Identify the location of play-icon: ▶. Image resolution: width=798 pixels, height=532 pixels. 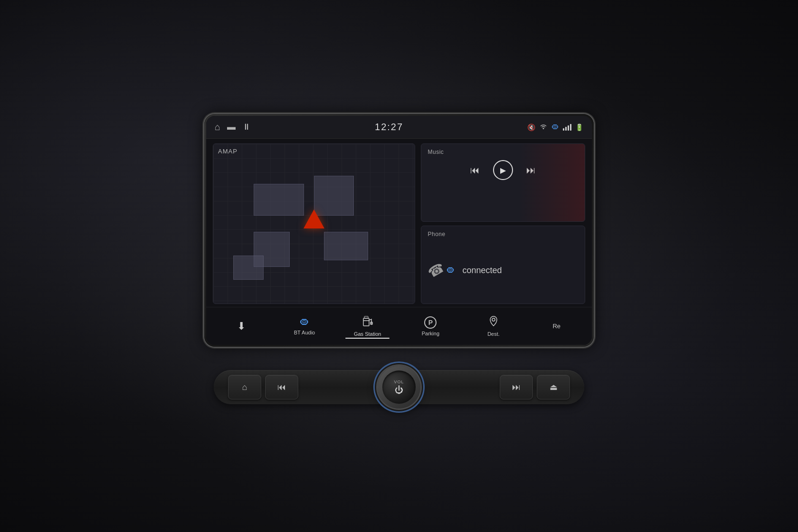
(503, 170).